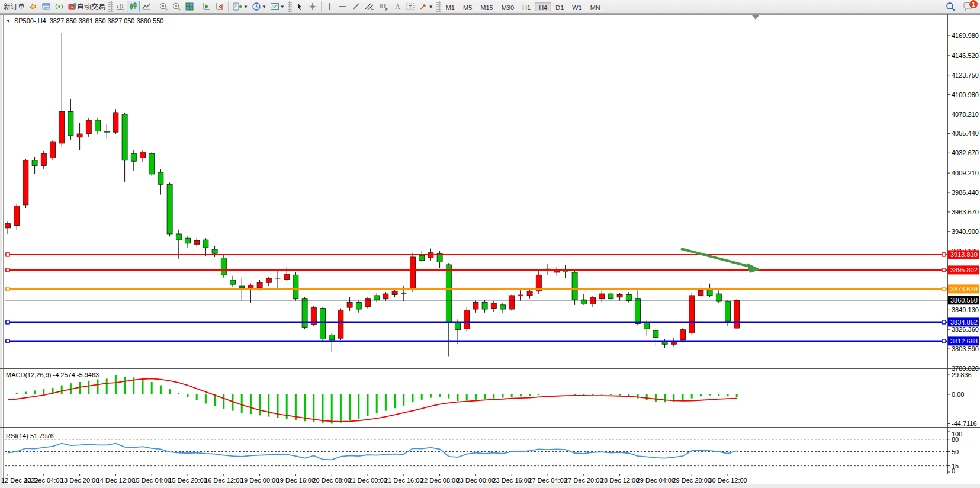 The image size is (980, 488). Describe the element at coordinates (176, 7) in the screenshot. I see `zoom-out-icon` at that location.